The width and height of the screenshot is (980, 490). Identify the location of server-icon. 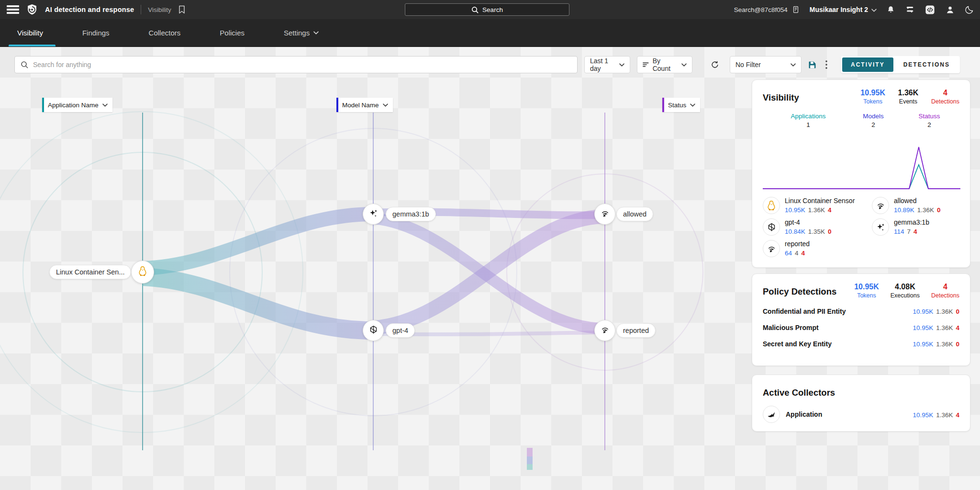
(796, 10).